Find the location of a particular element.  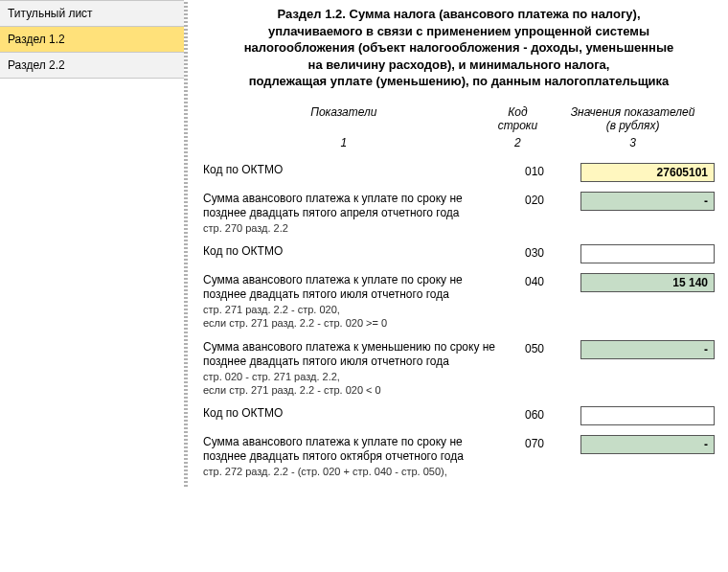

line-code: 020 is located at coordinates (535, 199).